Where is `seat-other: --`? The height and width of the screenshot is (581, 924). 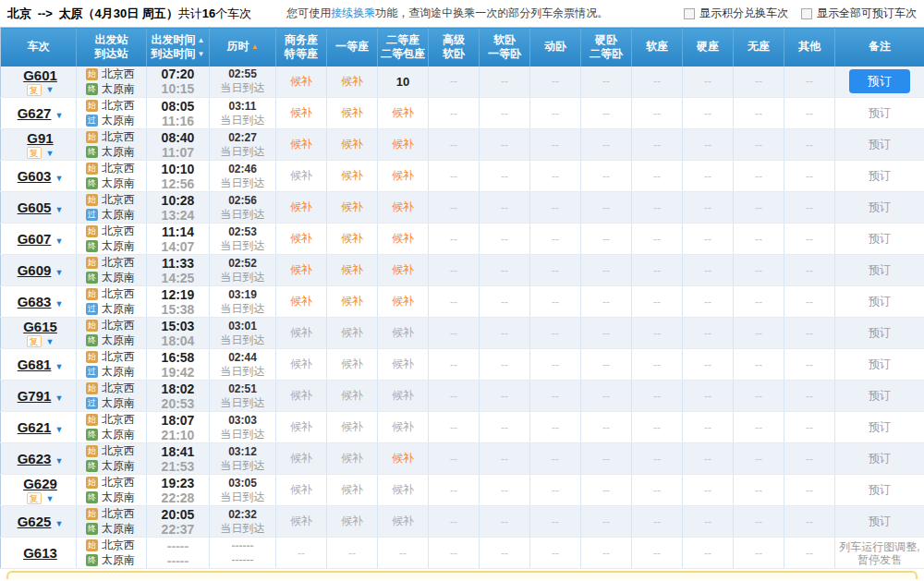
seat-other: -- is located at coordinates (809, 459).